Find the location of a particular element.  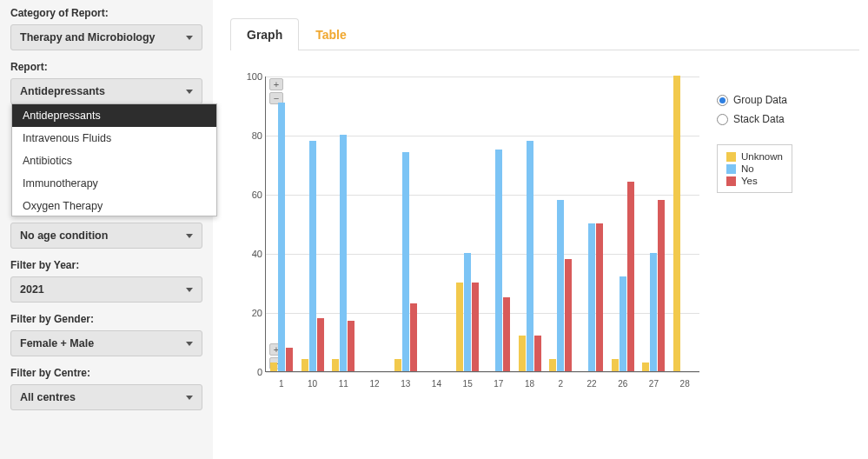

x-tick-label: 13 is located at coordinates (405, 384).